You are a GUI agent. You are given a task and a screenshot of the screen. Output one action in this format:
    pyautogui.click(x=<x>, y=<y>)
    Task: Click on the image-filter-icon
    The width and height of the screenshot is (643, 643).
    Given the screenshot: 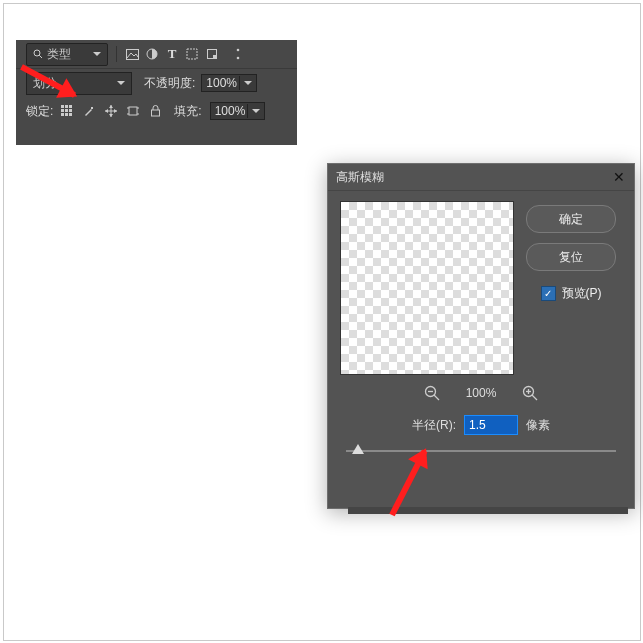 What is the action you would take?
    pyautogui.click(x=132, y=54)
    